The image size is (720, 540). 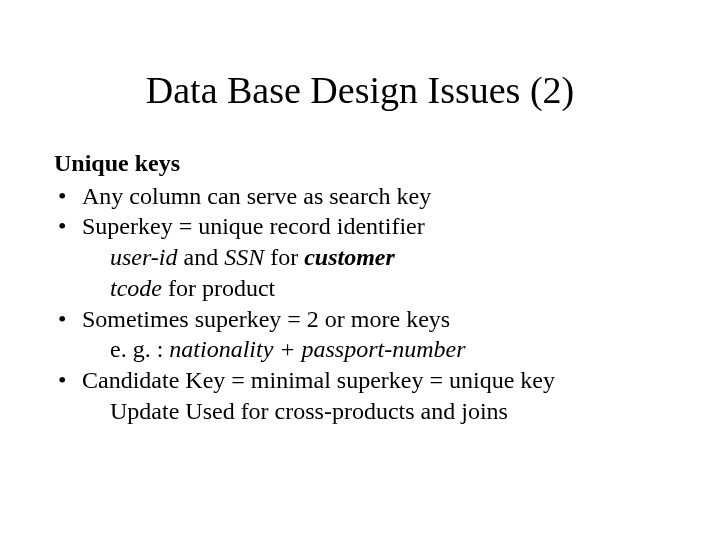 I want to click on section-heading: Unique keys, so click(x=360, y=164).